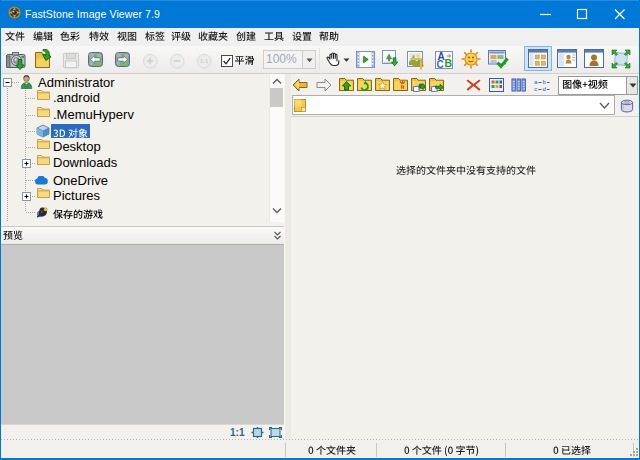 Image resolution: width=640 pixels, height=460 pixels. I want to click on svg-text: c, so click(536, 89).